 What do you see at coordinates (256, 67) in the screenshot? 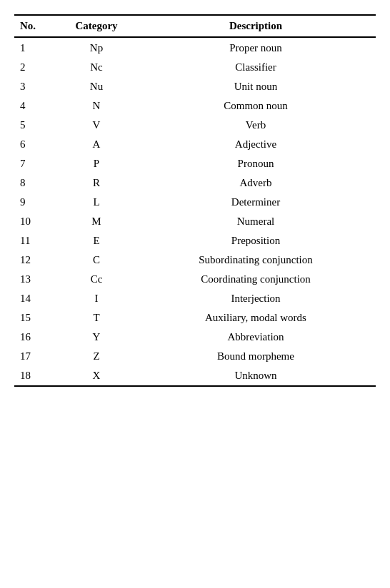
I see `cell-description: Classifier` at bounding box center [256, 67].